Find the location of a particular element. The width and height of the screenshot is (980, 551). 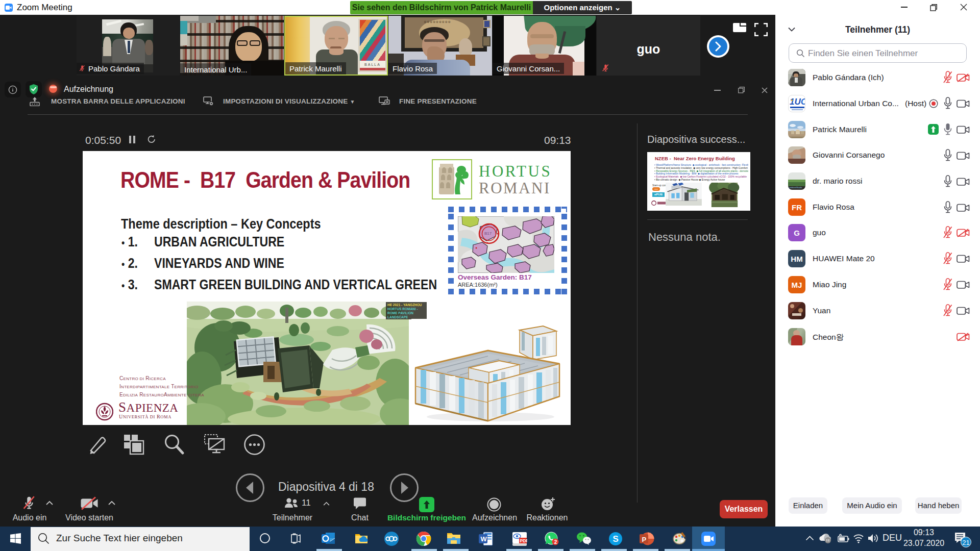

svg-text: S is located at coordinates (616, 539).